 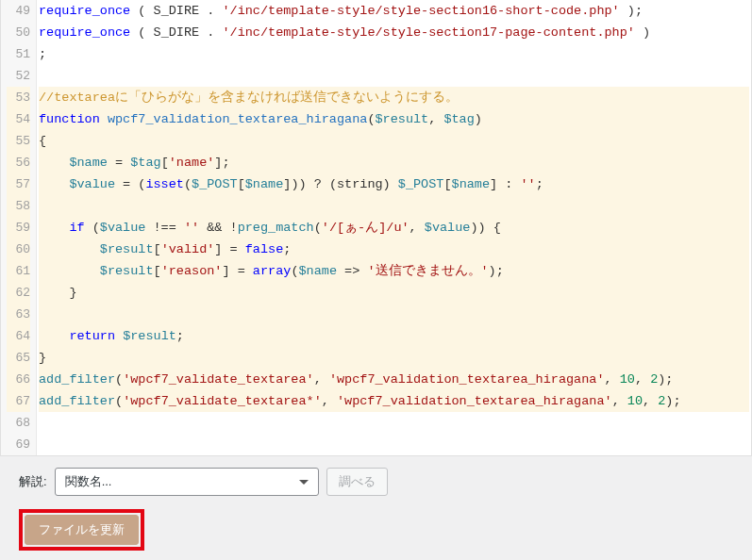 What do you see at coordinates (19, 445) in the screenshot?
I see `line-number: 69` at bounding box center [19, 445].